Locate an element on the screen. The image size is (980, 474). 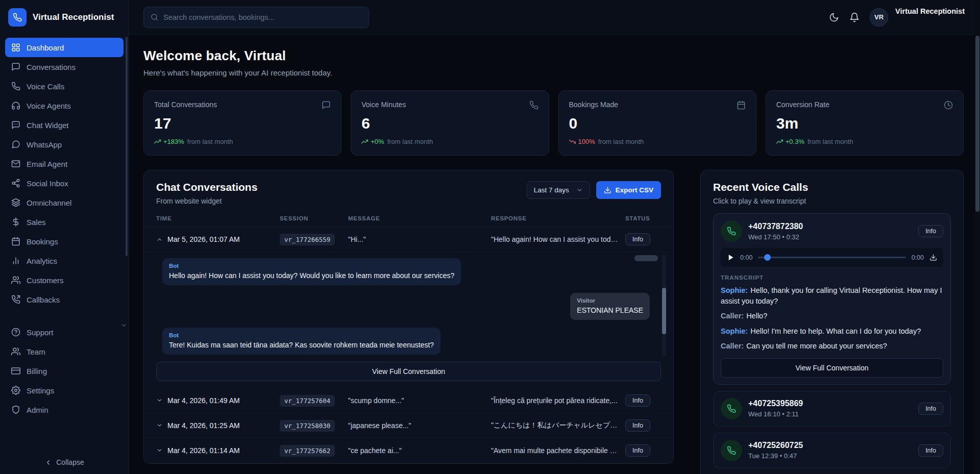
chat-table-row: Mar 5, 2026, 01:07 AM vr_177266559 "Hi..… is located at coordinates (408, 240).